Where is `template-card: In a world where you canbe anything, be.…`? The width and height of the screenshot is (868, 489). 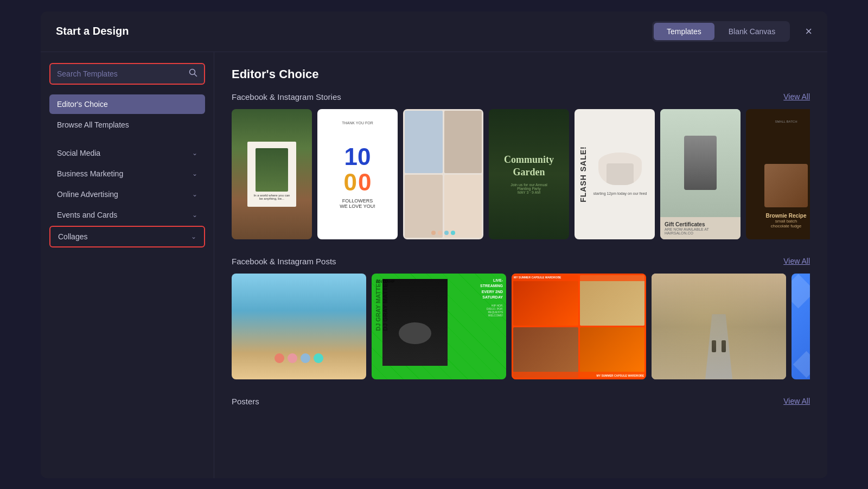 template-card: In a world where you canbe anything, be.… is located at coordinates (272, 174).